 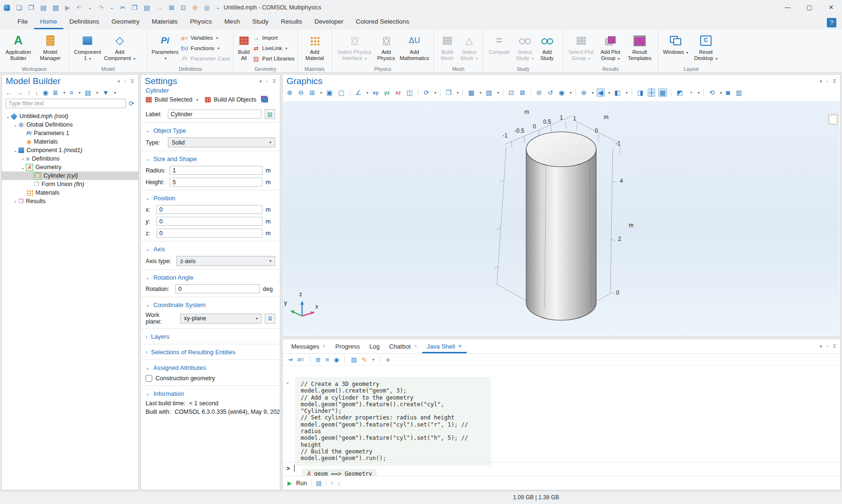 What do you see at coordinates (358, 93) in the screenshot?
I see `default-view-icon: ∠` at bounding box center [358, 93].